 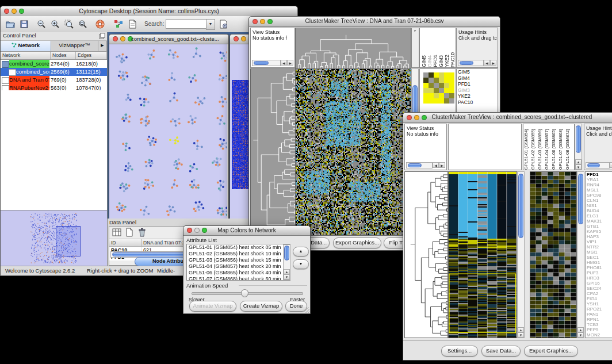 What do you see at coordinates (460, 351) in the screenshot?
I see `settings-button: Settings...` at bounding box center [460, 351].